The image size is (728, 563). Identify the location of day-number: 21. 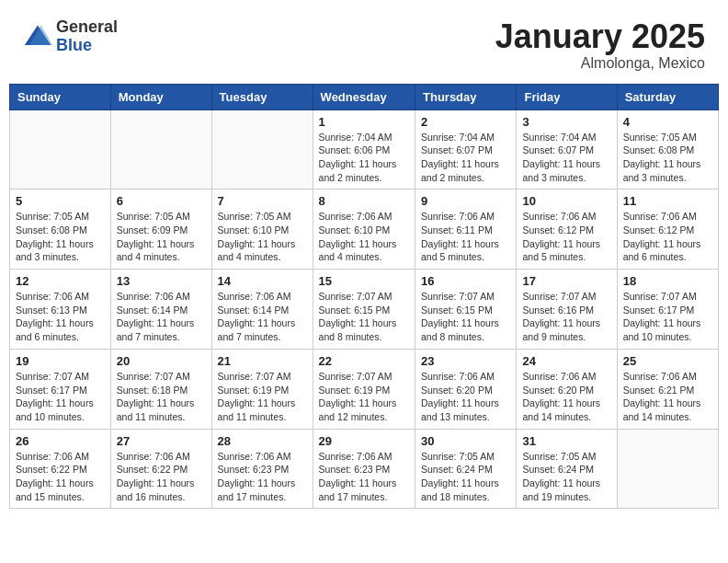
(263, 361).